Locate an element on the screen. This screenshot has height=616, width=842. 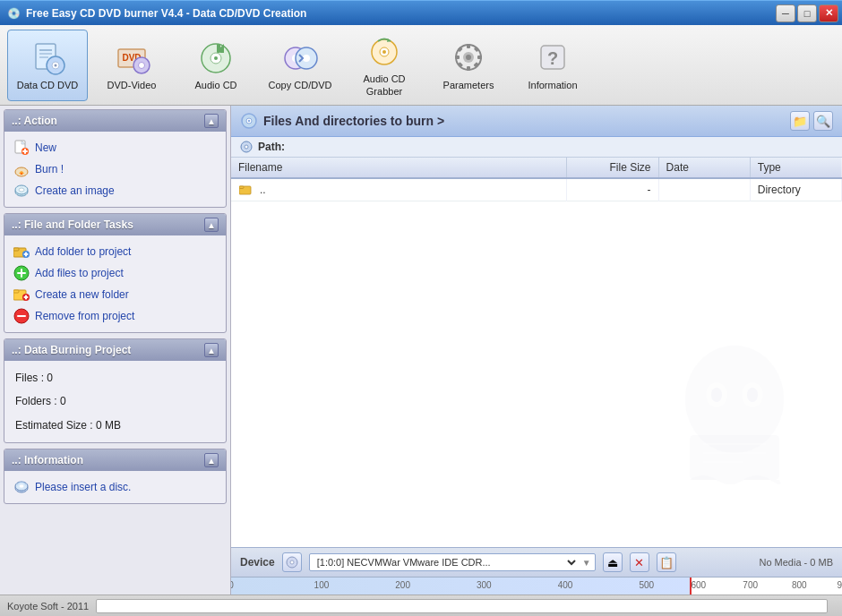
create-new-folder-label: Create a new folder is located at coordinates (82, 295).